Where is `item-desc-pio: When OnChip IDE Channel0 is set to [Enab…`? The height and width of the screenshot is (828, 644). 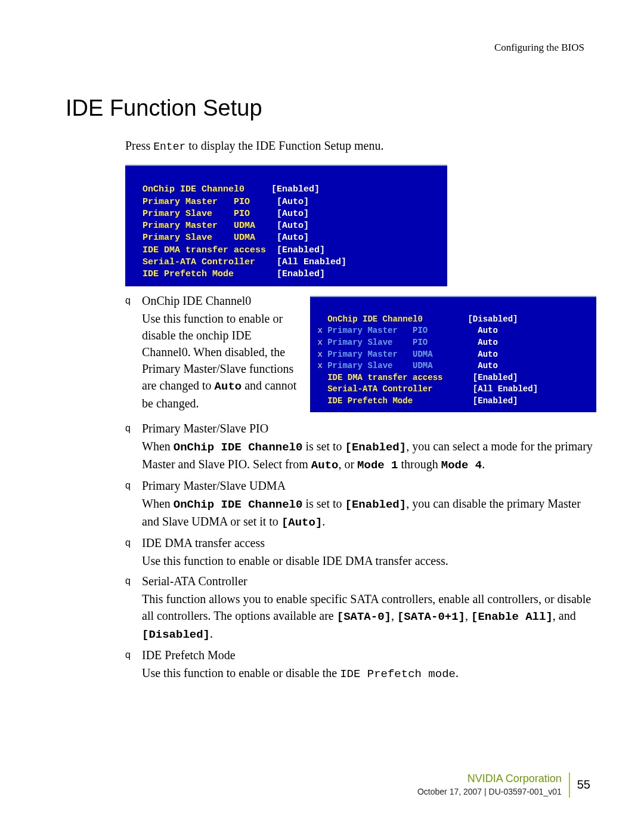 item-desc-pio: When OnChip IDE Channel0 is set to [Enab… is located at coordinates (369, 456).